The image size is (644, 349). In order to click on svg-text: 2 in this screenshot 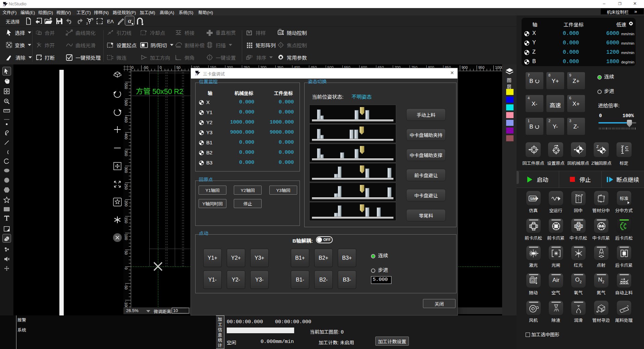, I will do `click(87, 23)`.